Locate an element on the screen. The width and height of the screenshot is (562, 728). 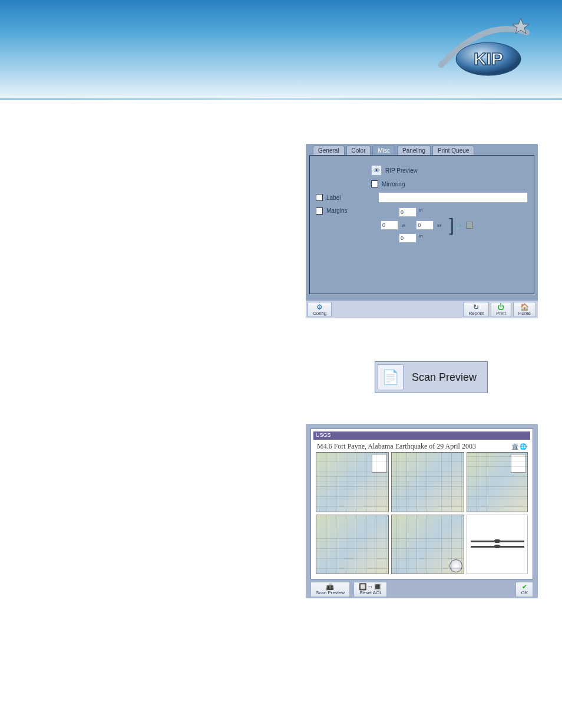
power-icon: ⏻ is located at coordinates (501, 307).